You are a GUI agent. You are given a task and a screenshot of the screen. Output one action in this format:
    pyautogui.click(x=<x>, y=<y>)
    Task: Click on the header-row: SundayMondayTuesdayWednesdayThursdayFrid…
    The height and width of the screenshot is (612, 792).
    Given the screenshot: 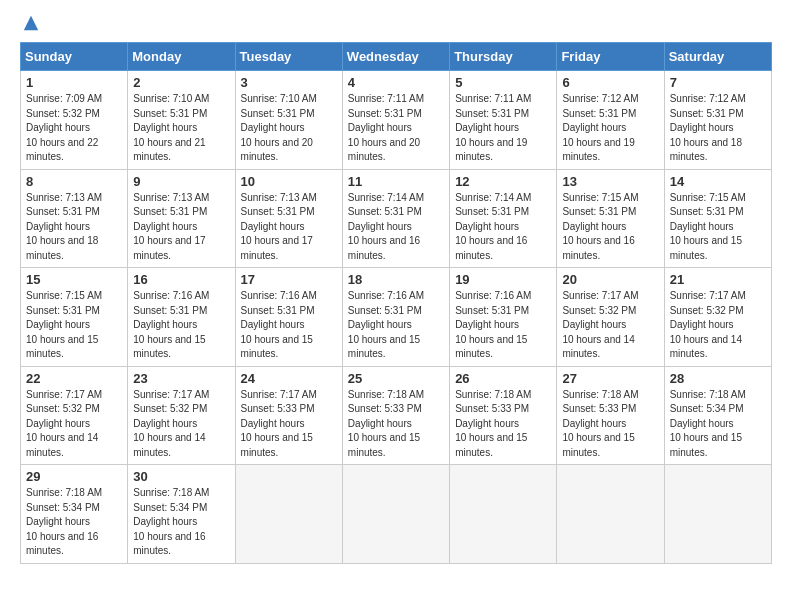 What is the action you would take?
    pyautogui.click(x=396, y=57)
    